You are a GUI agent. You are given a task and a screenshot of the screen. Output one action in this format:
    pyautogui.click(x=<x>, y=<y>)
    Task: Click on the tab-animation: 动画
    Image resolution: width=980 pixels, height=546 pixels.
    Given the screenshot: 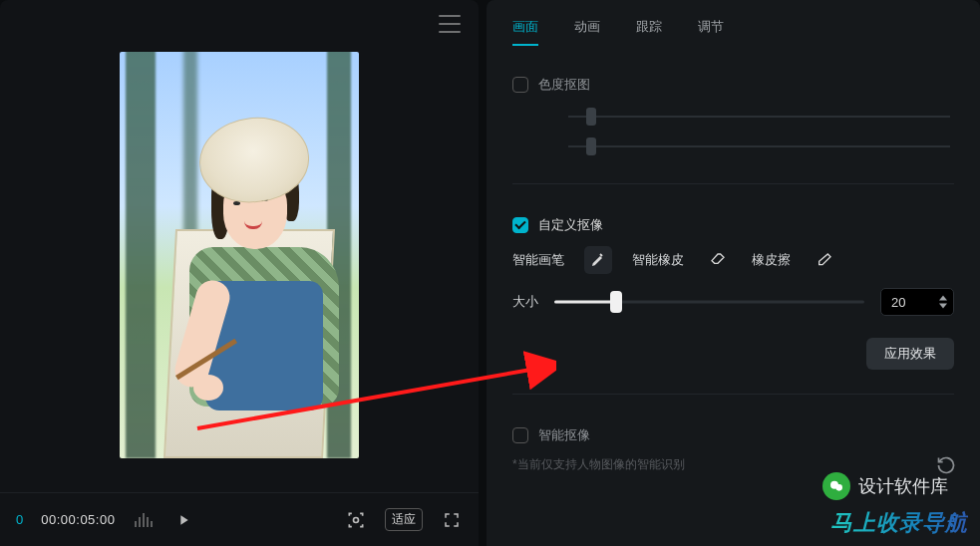 What is the action you would take?
    pyautogui.click(x=587, y=32)
    